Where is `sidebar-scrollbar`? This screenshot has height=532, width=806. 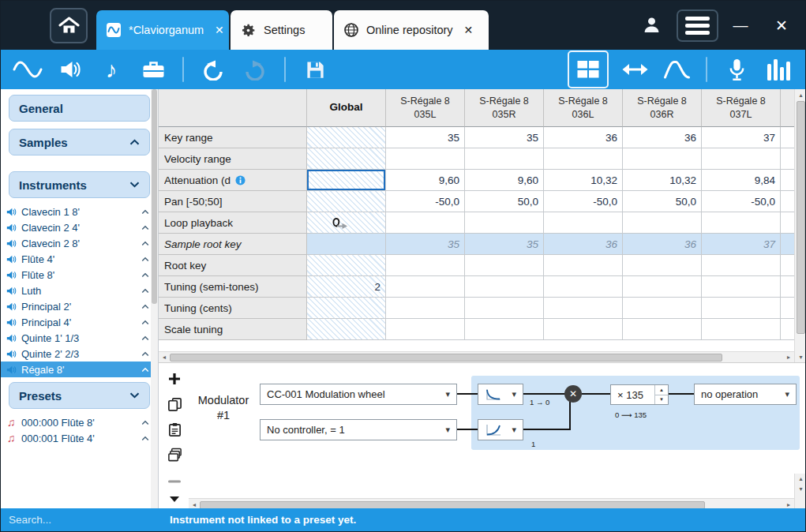 sidebar-scrollbar is located at coordinates (155, 300).